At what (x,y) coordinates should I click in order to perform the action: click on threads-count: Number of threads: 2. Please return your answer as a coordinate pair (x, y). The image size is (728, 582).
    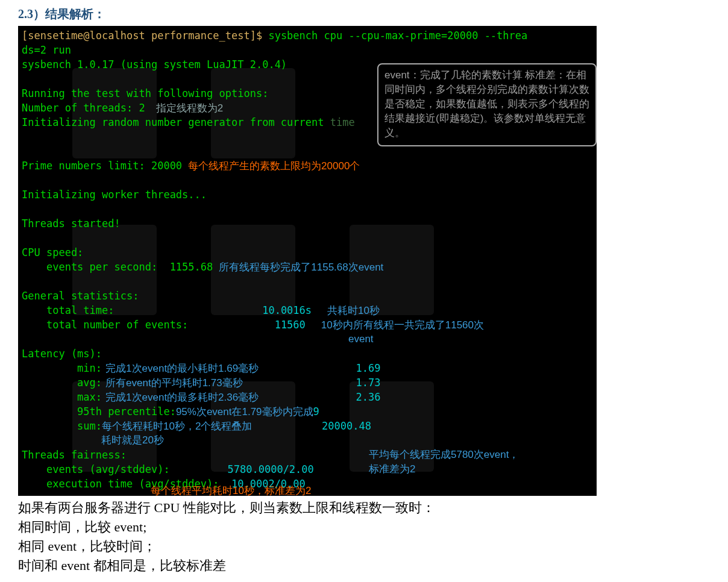
    Looking at the image, I should click on (83, 108).